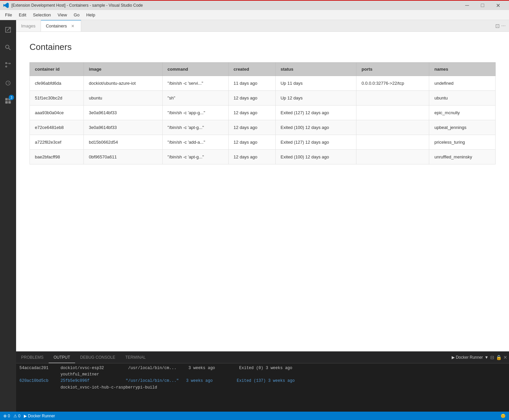 This screenshot has height=420, width=509. What do you see at coordinates (57, 142) in the screenshot?
I see `cell-id: a722f82e3cef` at bounding box center [57, 142].